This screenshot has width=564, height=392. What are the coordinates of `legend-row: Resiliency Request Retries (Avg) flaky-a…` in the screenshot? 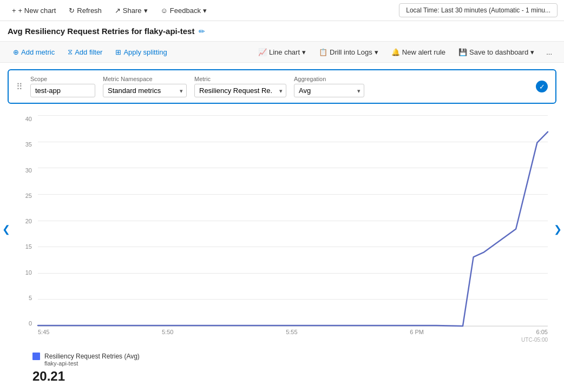 It's located at (282, 360).